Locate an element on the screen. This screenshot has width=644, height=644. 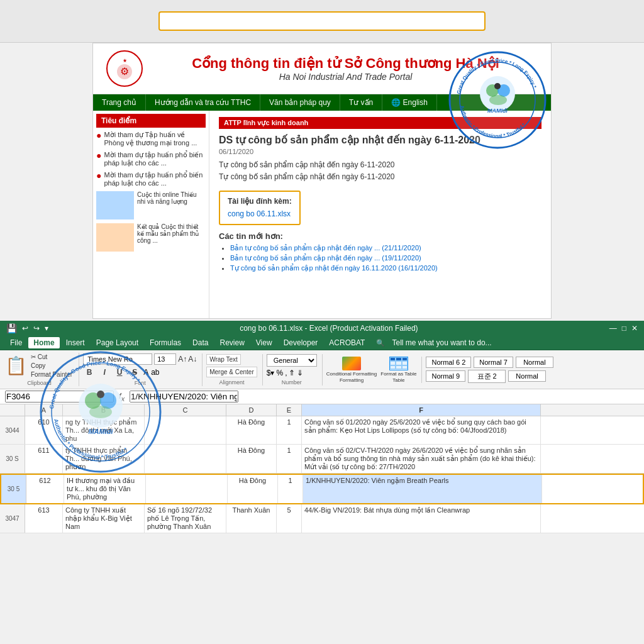
excel-menu: File Home Insert Page Layout Formulas Da… is located at coordinates (322, 343).